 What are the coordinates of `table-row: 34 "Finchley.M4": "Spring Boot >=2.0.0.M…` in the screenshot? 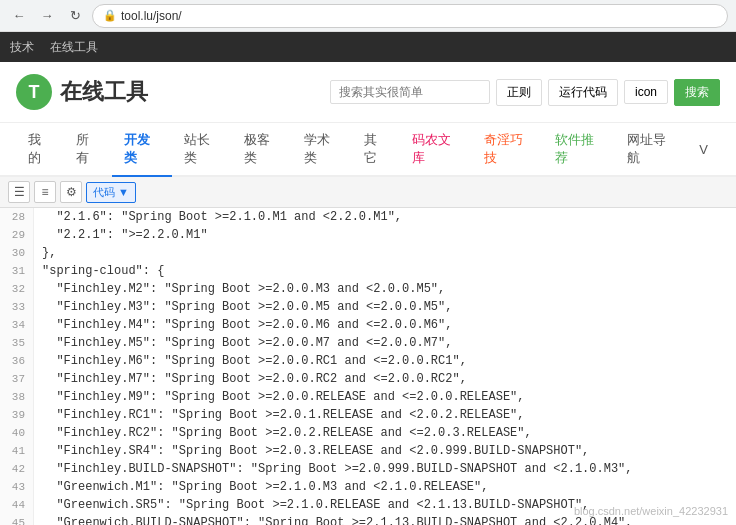 It's located at (368, 325).